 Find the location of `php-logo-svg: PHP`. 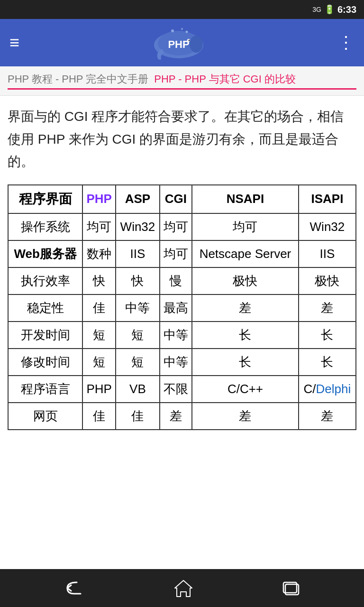

php-logo-svg: PHP is located at coordinates (179, 43).